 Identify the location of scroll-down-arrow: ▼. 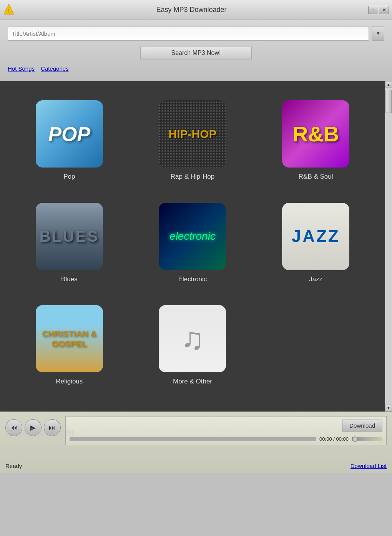
(389, 408).